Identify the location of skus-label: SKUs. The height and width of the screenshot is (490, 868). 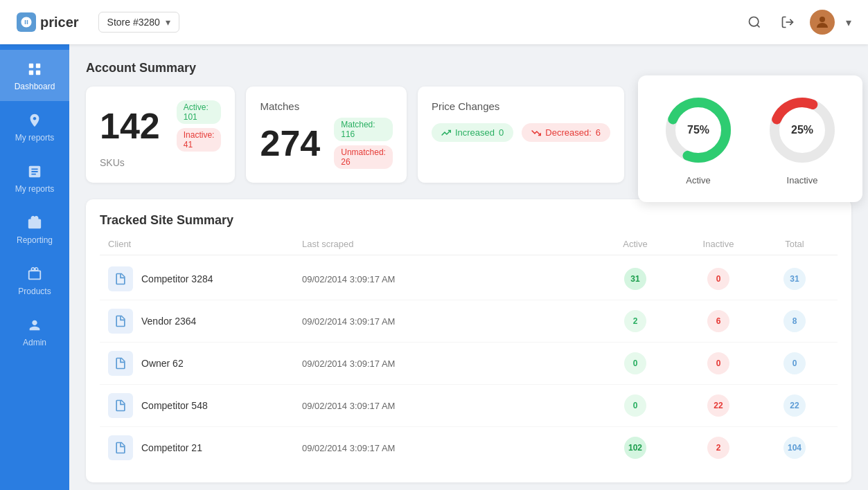
(161, 163).